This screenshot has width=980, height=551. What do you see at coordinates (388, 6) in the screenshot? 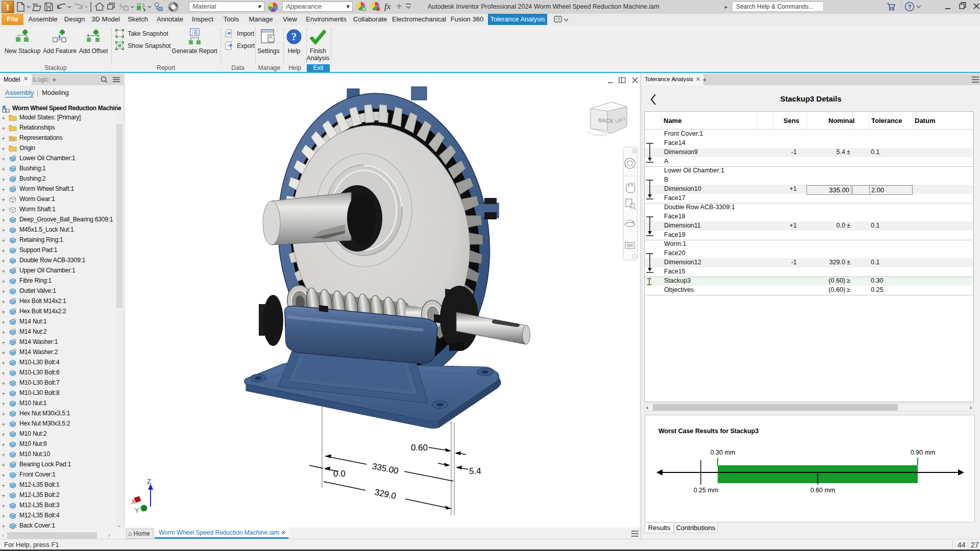
I see `svg-text: fx` at bounding box center [388, 6].